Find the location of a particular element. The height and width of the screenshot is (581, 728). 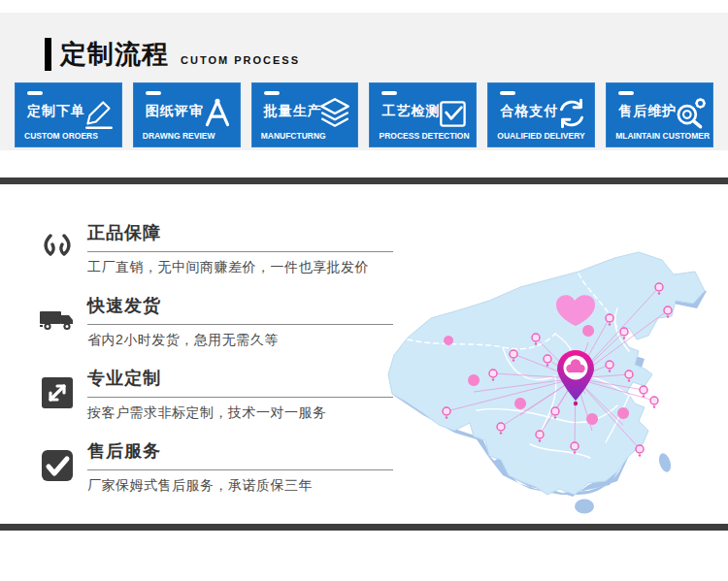

step-label-cn: 售后维护 is located at coordinates (647, 112).